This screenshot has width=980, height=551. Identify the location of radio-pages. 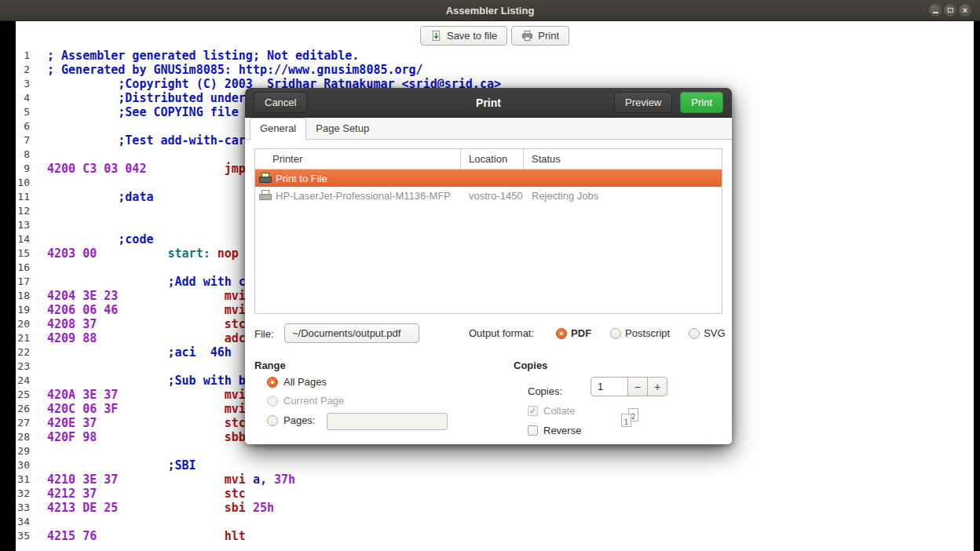
(272, 421).